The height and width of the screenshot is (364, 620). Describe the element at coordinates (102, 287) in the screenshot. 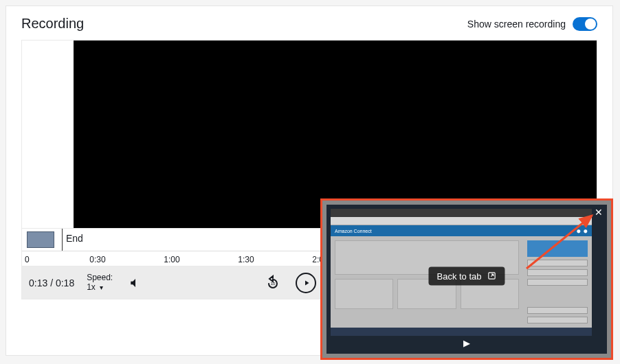

I see `chevron-down-icon: ▾` at that location.